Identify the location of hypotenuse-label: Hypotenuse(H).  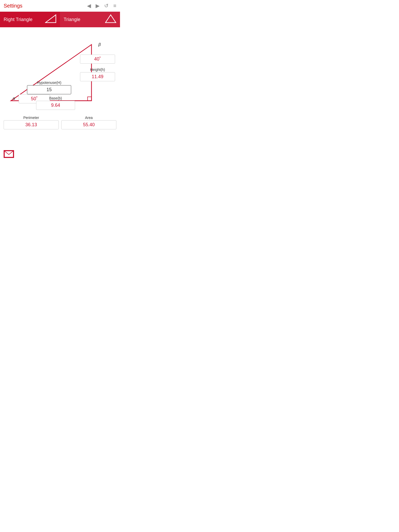
(49, 83).